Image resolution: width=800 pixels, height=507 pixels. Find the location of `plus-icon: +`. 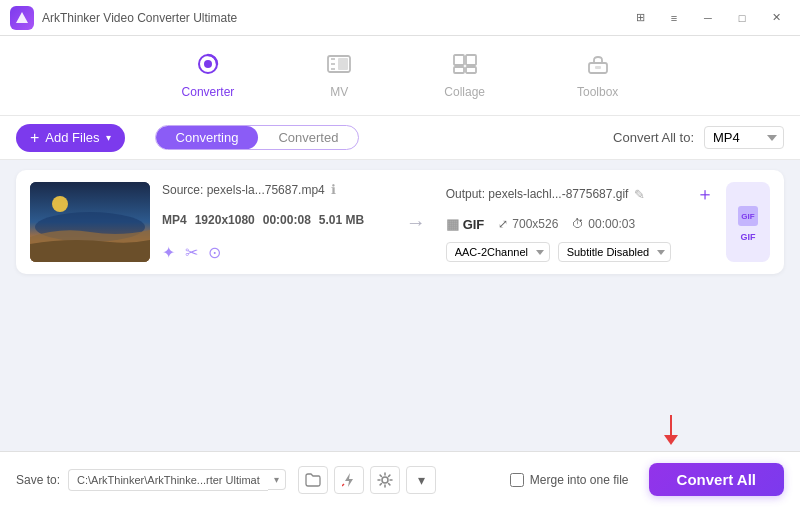

plus-icon: + is located at coordinates (34, 138).